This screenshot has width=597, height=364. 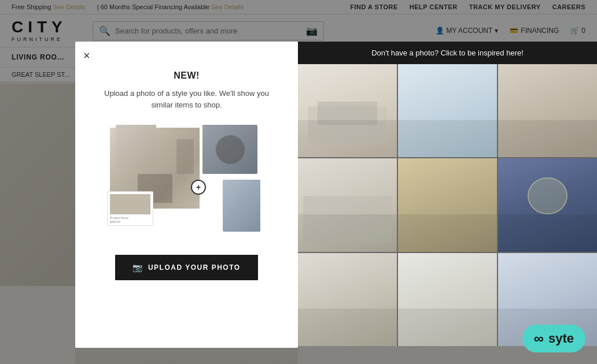 I want to click on modal-description: Upload a photo of a style you like. We'l…, so click(x=186, y=99).